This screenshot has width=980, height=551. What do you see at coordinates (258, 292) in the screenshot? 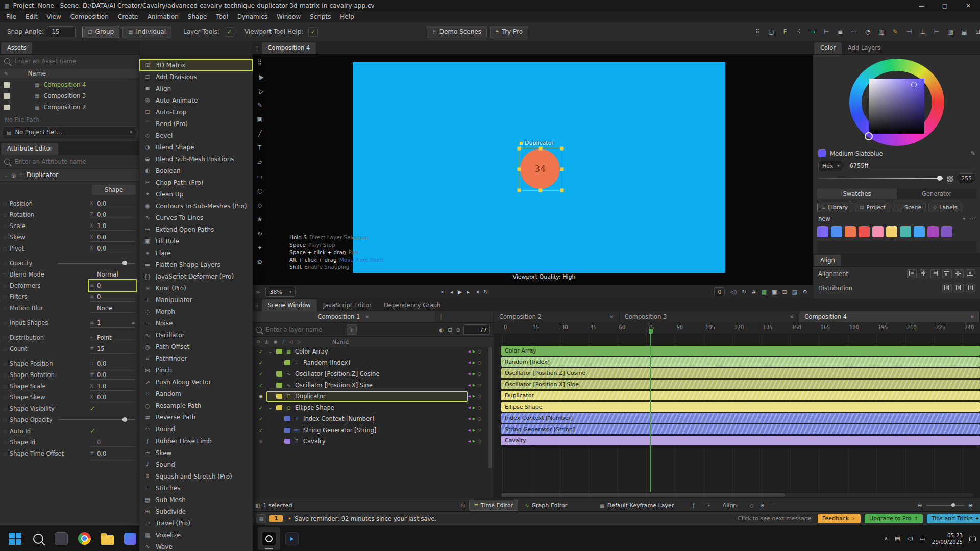
I see `expand-icon: ≫` at bounding box center [258, 292].